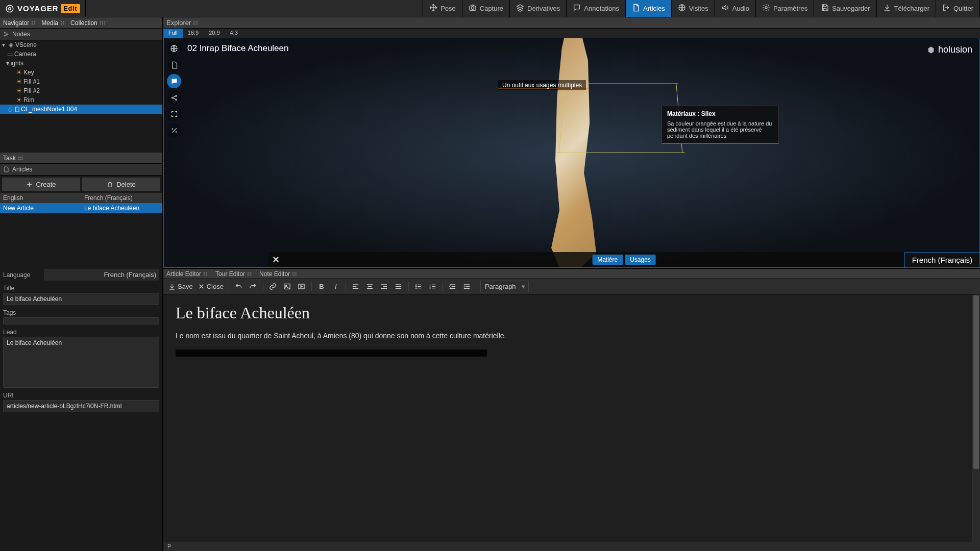  I want to click on image-button, so click(287, 287).